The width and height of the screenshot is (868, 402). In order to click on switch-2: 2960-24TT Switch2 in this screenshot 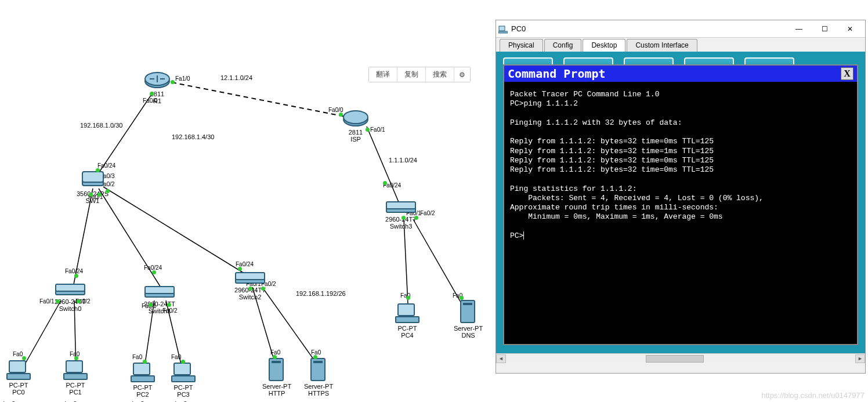, I will do `click(250, 285)`.